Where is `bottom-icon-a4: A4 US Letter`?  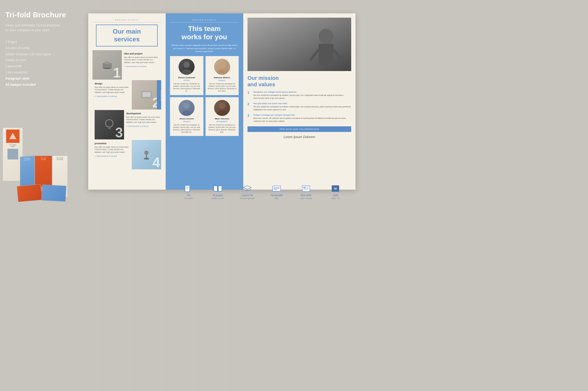
bottom-icon-a4: A4 US Letter is located at coordinates (188, 192).